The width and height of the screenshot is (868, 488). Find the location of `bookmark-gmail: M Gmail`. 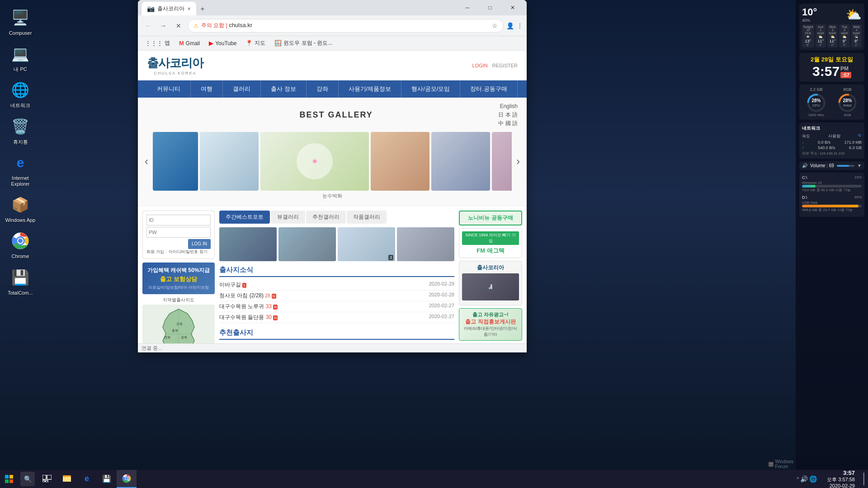

bookmark-gmail: M Gmail is located at coordinates (189, 43).